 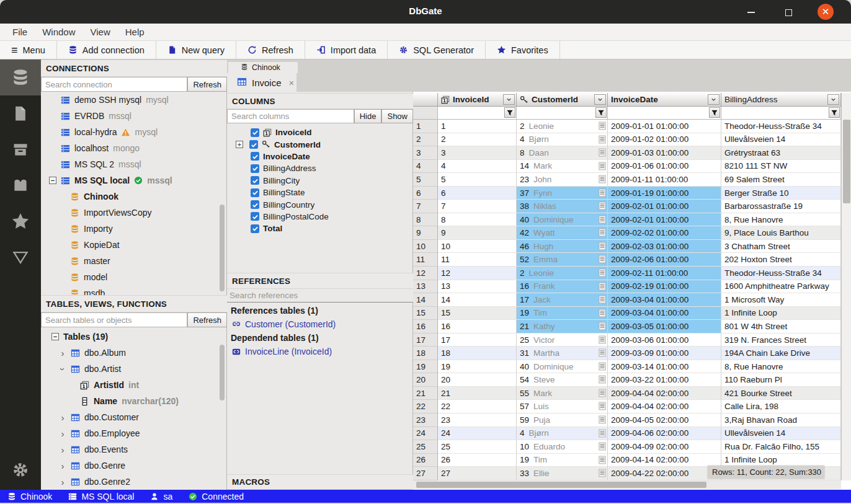 What do you see at coordinates (627, 193) in the screenshot?
I see `table-row: 6637Fynn2009-01-19 01:00:00Berger Straße…` at bounding box center [627, 193].